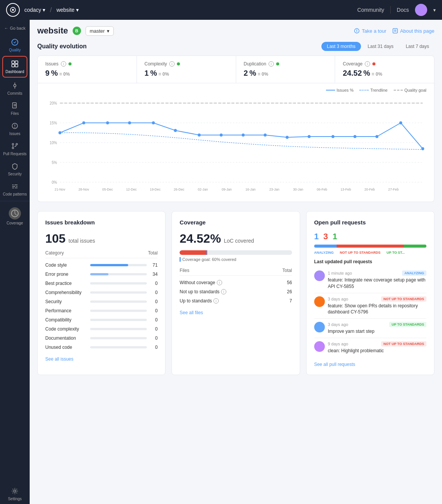 This screenshot has height=504, width=442. I want to click on sidebar-item-coverage: Coverage, so click(15, 216).